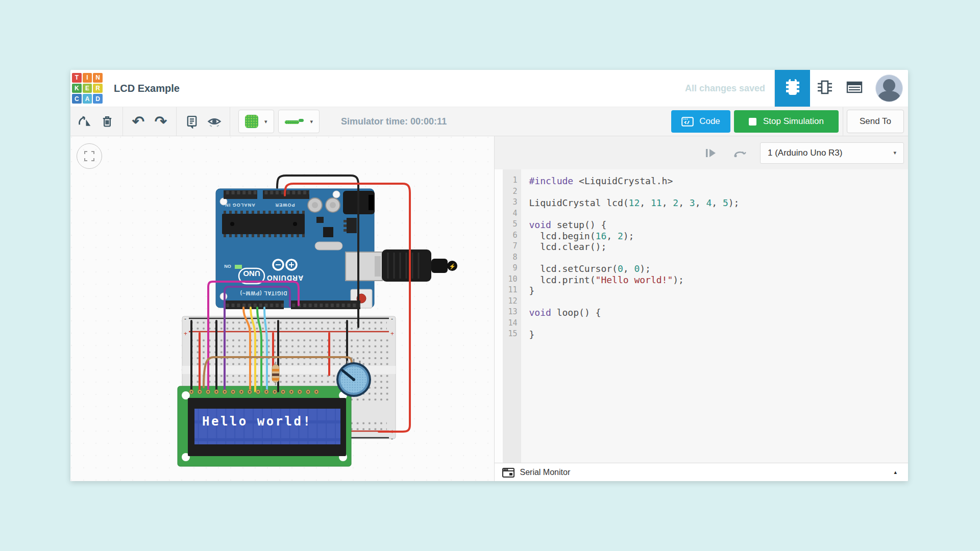  What do you see at coordinates (88, 89) in the screenshot?
I see `logo-tile: E` at bounding box center [88, 89].